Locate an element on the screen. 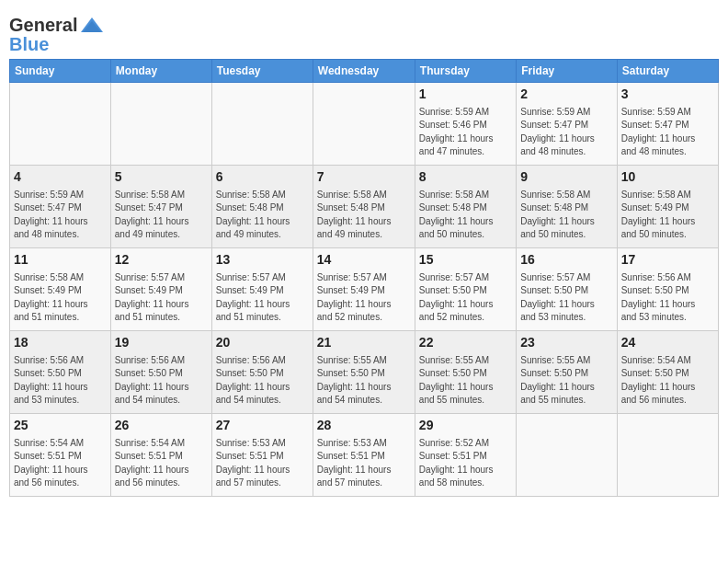 The image size is (728, 563). day-info: Sunrise: 5:59 AM Sunset: 5:46 PM Dayligh… is located at coordinates (465, 132).